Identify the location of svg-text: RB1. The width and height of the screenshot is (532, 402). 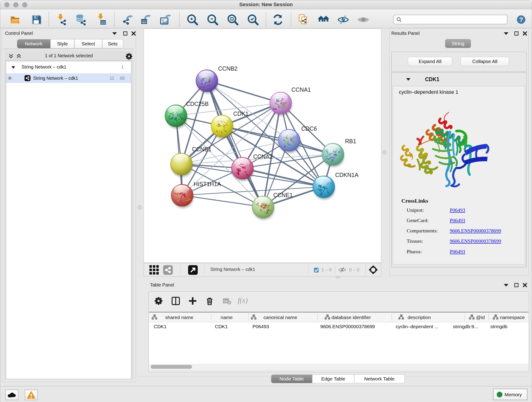
(351, 141).